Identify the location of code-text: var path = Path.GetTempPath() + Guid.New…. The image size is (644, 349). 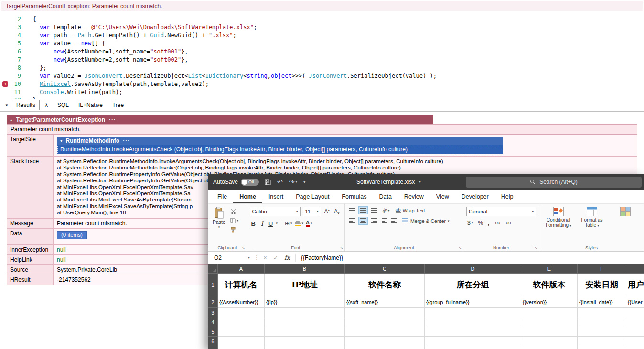
(131, 35).